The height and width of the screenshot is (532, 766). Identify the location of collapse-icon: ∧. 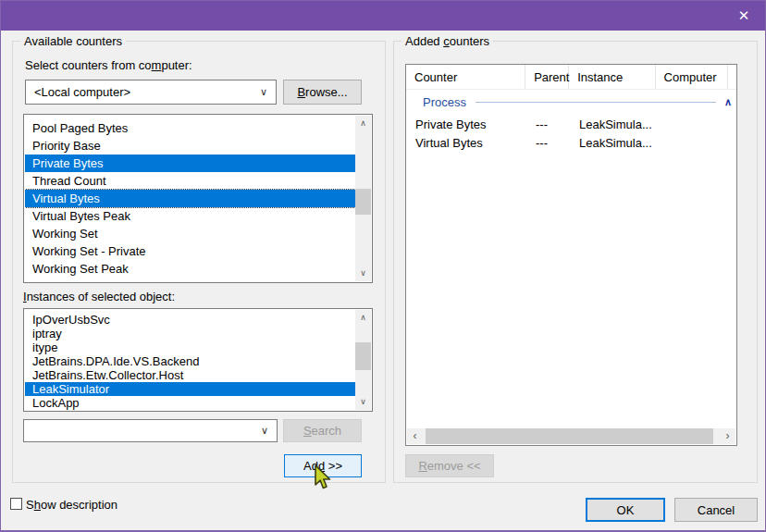
(728, 102).